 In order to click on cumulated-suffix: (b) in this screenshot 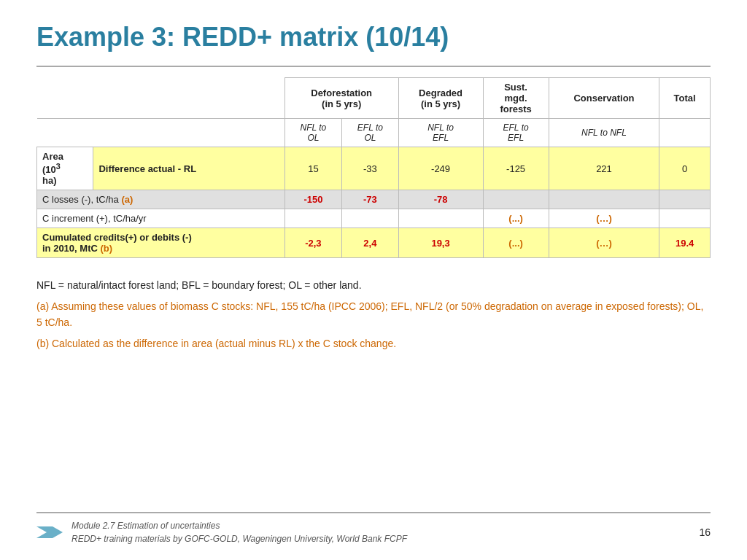, I will do `click(107, 248)`.